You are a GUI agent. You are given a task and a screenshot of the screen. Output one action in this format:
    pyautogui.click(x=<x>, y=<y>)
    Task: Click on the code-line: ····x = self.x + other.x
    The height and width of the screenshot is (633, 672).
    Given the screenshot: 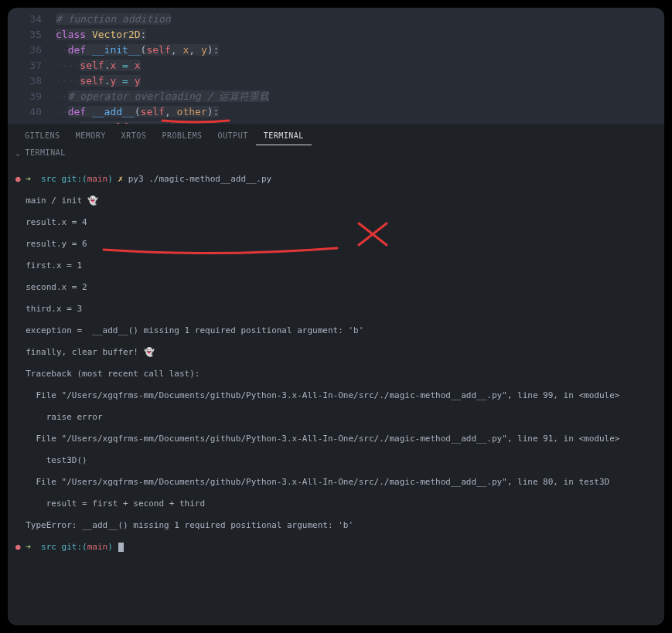 What is the action you would take?
    pyautogui.click(x=360, y=122)
    